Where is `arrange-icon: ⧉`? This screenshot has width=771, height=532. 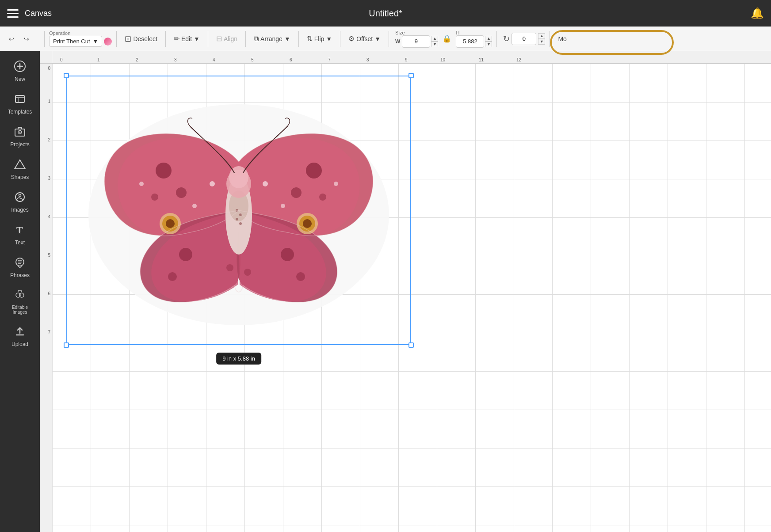
arrange-icon: ⧉ is located at coordinates (256, 39).